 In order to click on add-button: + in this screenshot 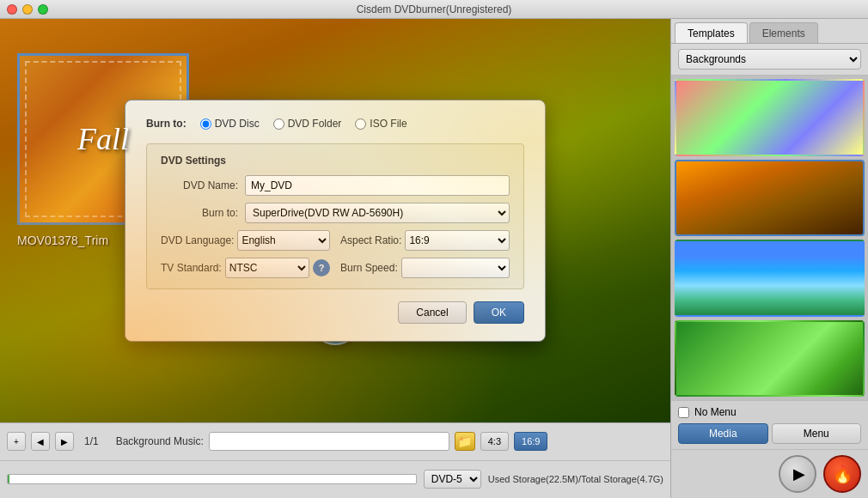, I will do `click(16, 441)`.